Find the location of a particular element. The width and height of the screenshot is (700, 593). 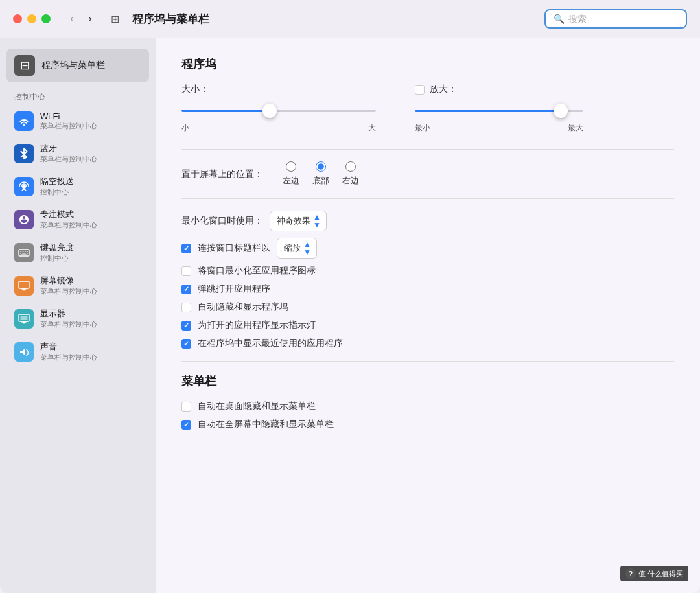

back-arrow: ‹ is located at coordinates (72, 19).